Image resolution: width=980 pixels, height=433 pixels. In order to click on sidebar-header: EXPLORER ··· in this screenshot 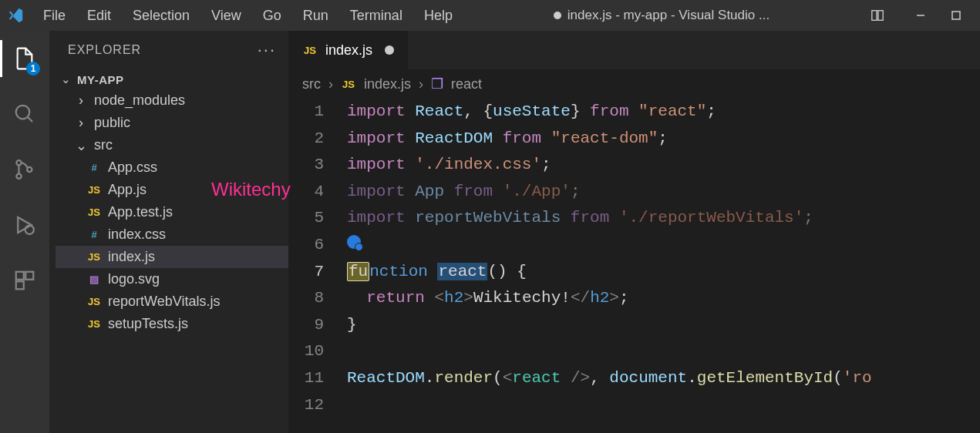, I will do `click(169, 50)`.